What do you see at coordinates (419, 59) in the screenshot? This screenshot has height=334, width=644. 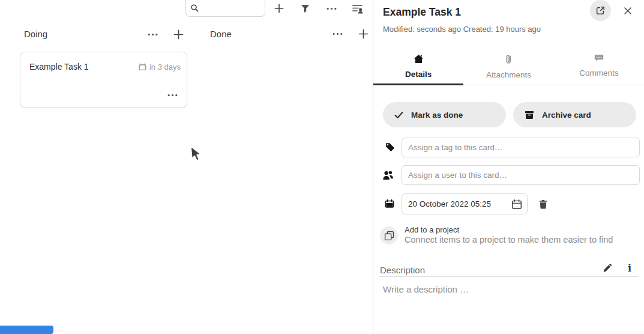 I see `home-icon` at bounding box center [419, 59].